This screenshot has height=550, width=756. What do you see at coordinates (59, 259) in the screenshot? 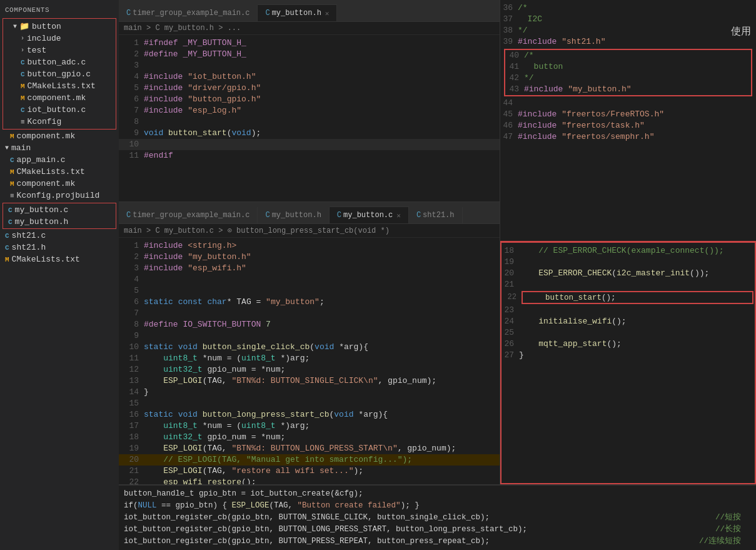
I see `sidebar-item-cmakelists3: M CMakeLists.txt` at bounding box center [59, 259].